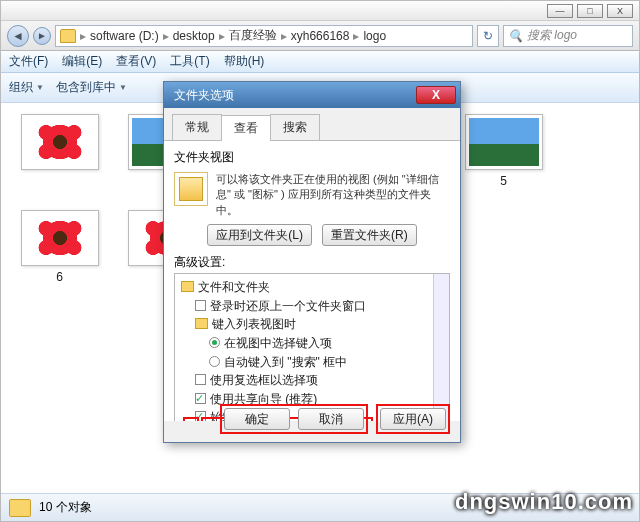  Describe the element at coordinates (590, 11) in the screenshot. I see `maximize-button: □` at that location.